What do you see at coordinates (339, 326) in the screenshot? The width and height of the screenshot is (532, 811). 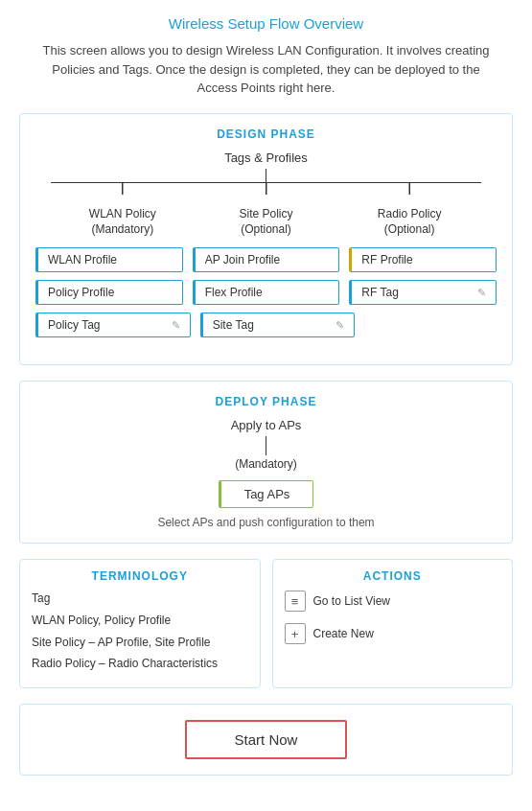 I see `site-tag-edit-icon: ✎` at bounding box center [339, 326].